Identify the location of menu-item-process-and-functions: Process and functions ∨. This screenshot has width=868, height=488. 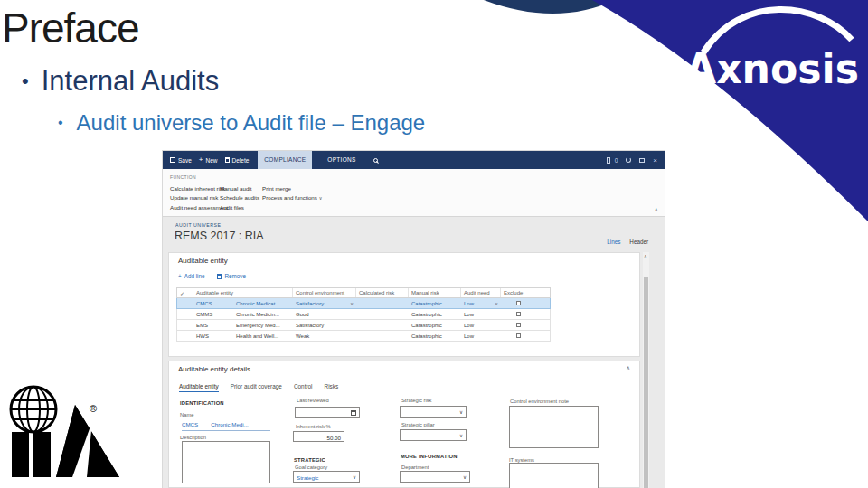
(292, 198).